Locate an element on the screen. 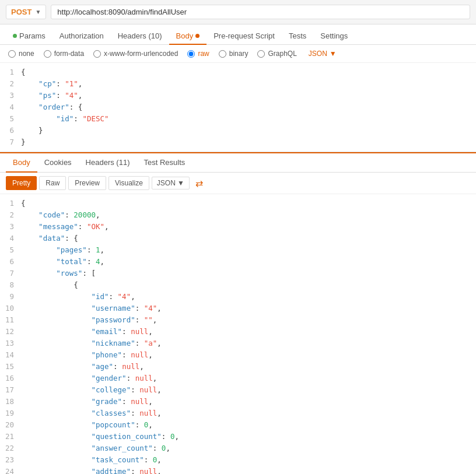 The image size is (476, 474). radio-raw: raw is located at coordinates (198, 54).